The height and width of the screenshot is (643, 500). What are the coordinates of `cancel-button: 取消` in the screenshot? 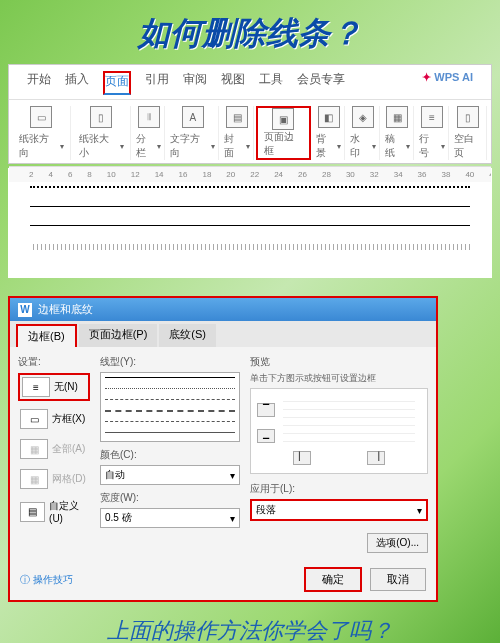 It's located at (398, 580).